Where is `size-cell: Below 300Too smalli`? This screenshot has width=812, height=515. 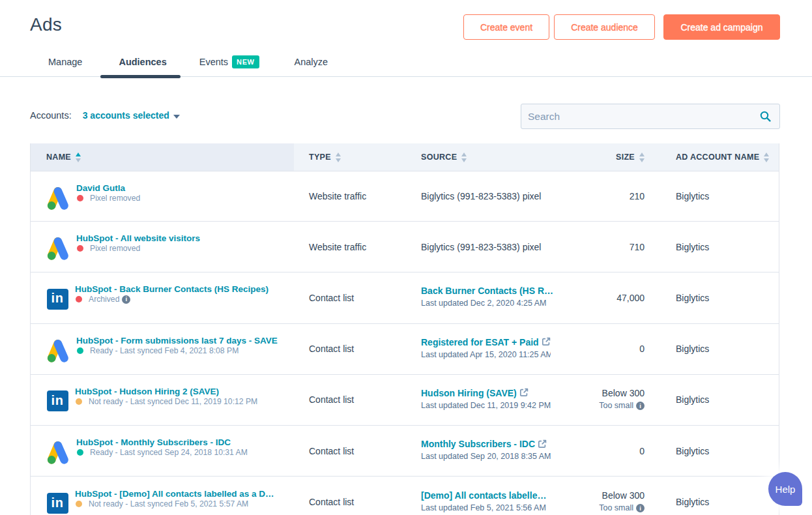 size-cell: Below 300Too smalli is located at coordinates (622, 495).